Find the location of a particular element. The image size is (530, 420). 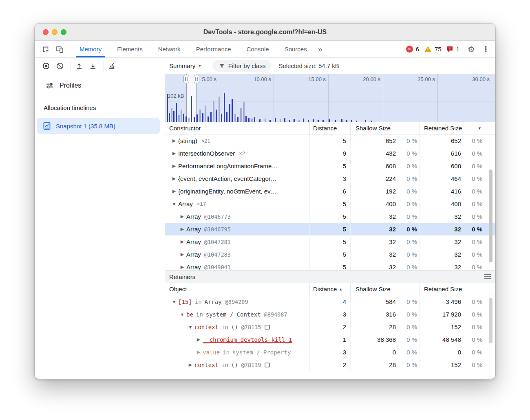

error-count-icon: ✕ is located at coordinates (409, 49).